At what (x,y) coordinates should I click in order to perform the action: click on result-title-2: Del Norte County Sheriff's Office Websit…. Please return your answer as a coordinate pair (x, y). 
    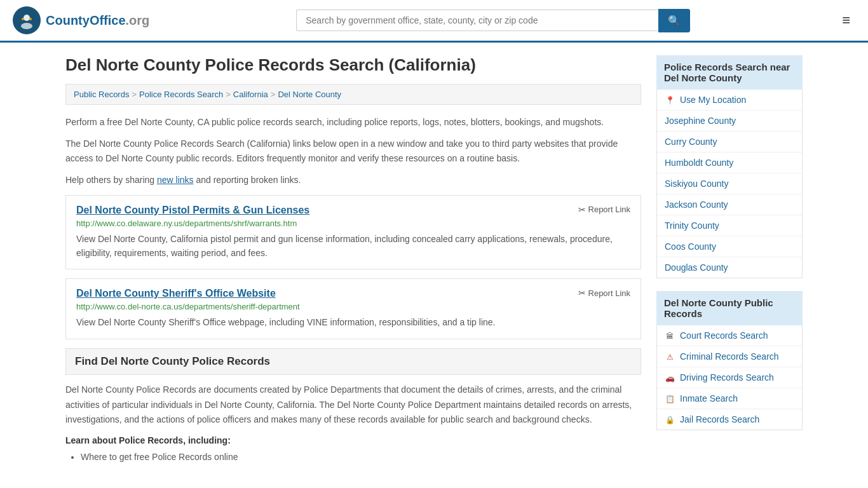
    Looking at the image, I should click on (176, 294).